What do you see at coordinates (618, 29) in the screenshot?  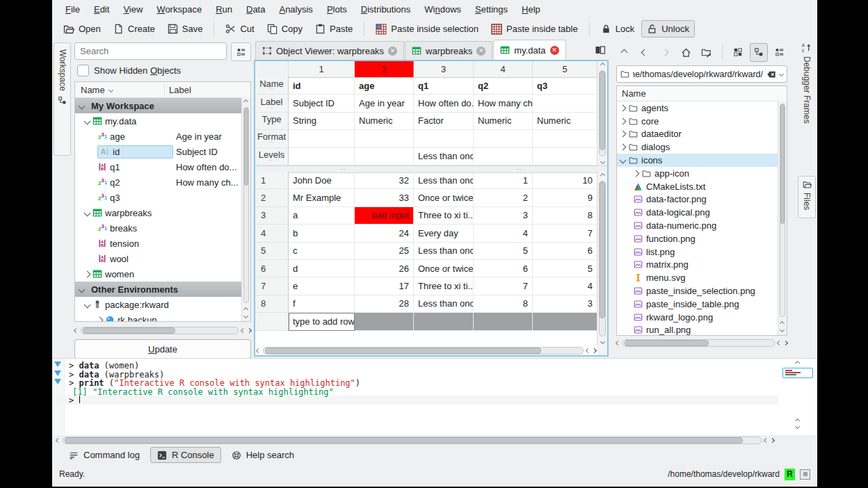 I see `lock-button: Lock` at bounding box center [618, 29].